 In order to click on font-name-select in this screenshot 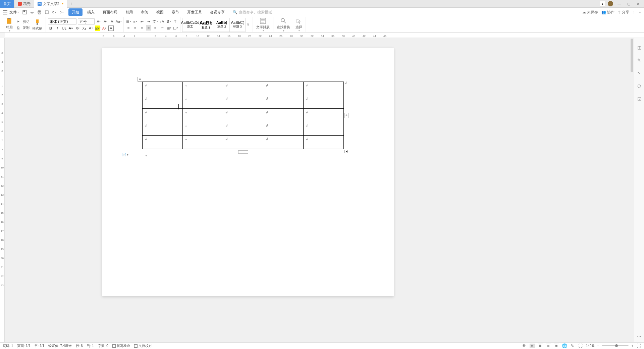, I will do `click(62, 21)`.